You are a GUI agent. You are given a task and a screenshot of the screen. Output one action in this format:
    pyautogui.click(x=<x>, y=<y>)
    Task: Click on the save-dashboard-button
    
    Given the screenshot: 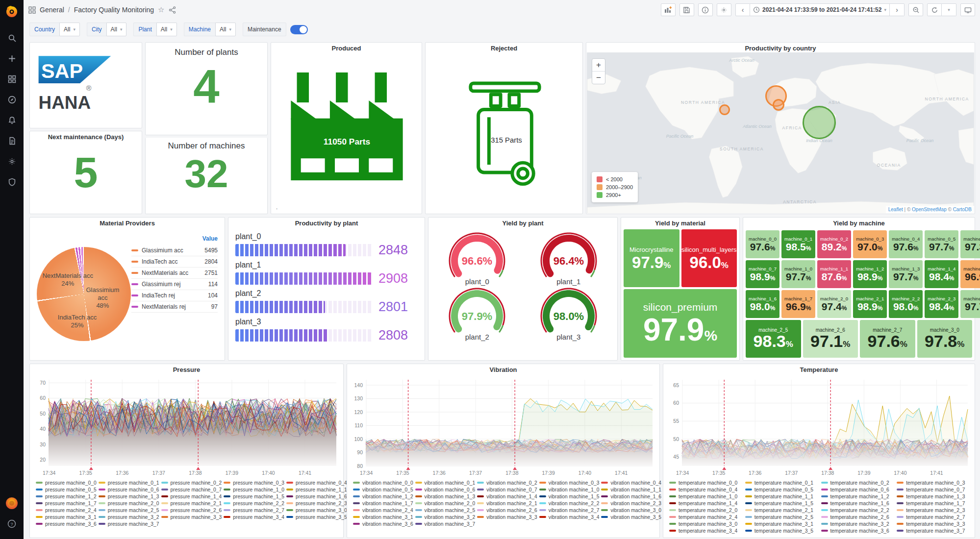 What is the action you would take?
    pyautogui.click(x=687, y=10)
    